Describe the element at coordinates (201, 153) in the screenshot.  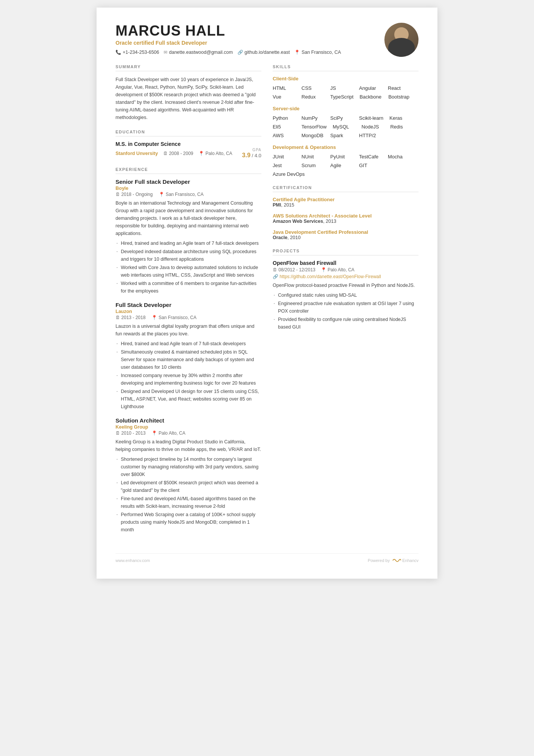
I see `location-edu-icon: 📍` at that location.